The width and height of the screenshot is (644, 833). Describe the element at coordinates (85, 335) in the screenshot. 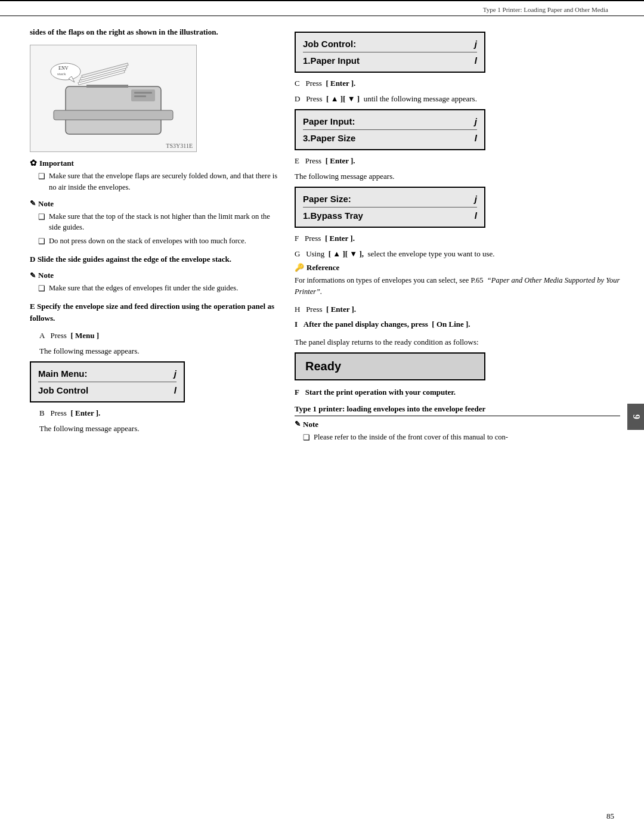

I see `step-a-key: [ Menu ]` at that location.